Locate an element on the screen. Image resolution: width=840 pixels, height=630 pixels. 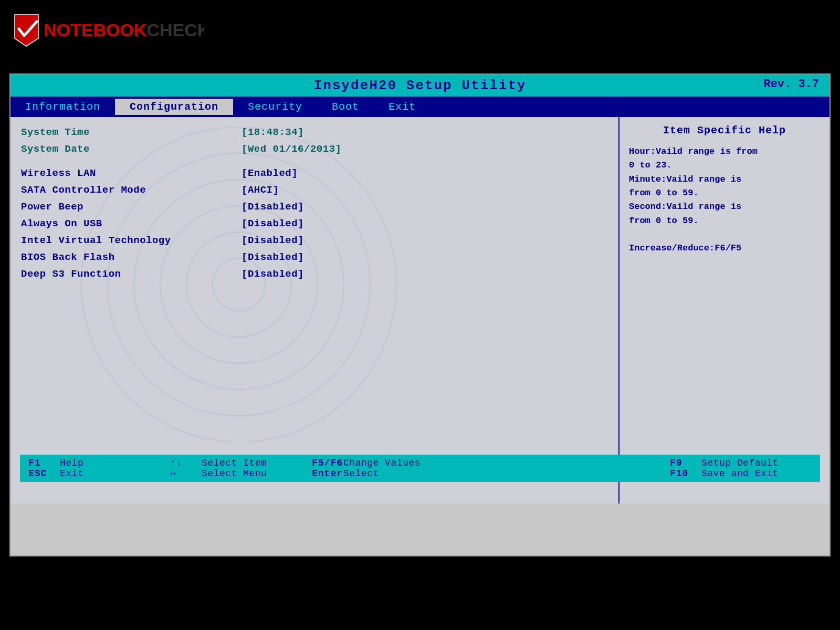
key-updown: ↑↓ is located at coordinates (186, 463).